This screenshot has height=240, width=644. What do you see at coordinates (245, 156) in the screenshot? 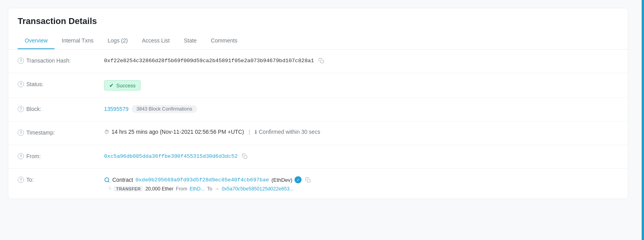
I see `copy-from-button` at bounding box center [245, 156].